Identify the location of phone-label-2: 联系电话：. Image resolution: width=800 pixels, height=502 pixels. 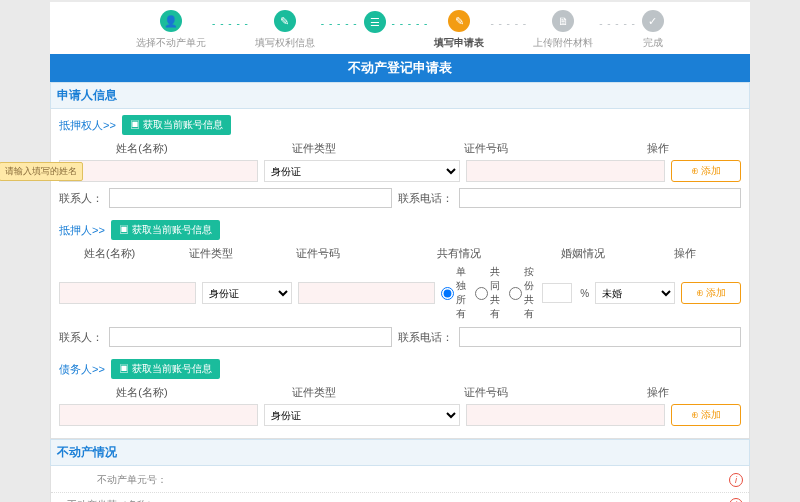
(426, 338).